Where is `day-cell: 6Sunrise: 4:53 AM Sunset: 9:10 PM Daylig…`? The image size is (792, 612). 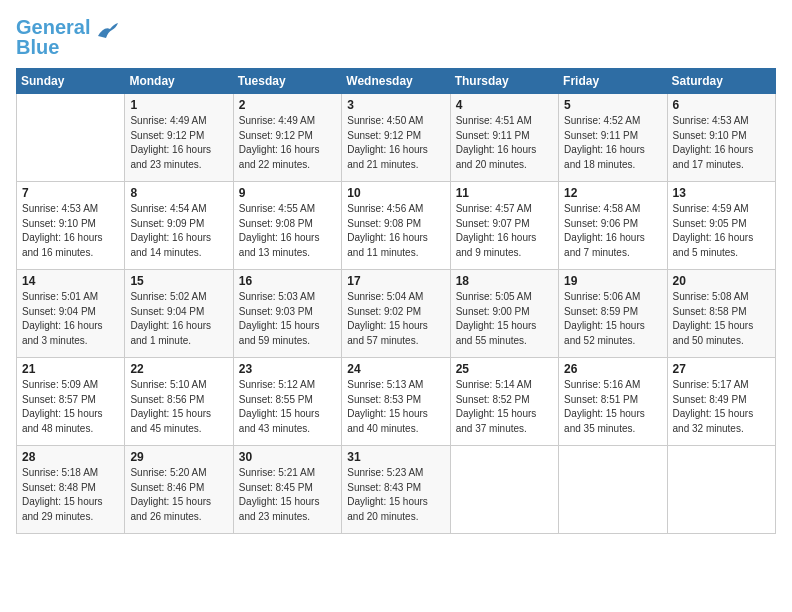 day-cell: 6Sunrise: 4:53 AM Sunset: 9:10 PM Daylig… is located at coordinates (721, 138).